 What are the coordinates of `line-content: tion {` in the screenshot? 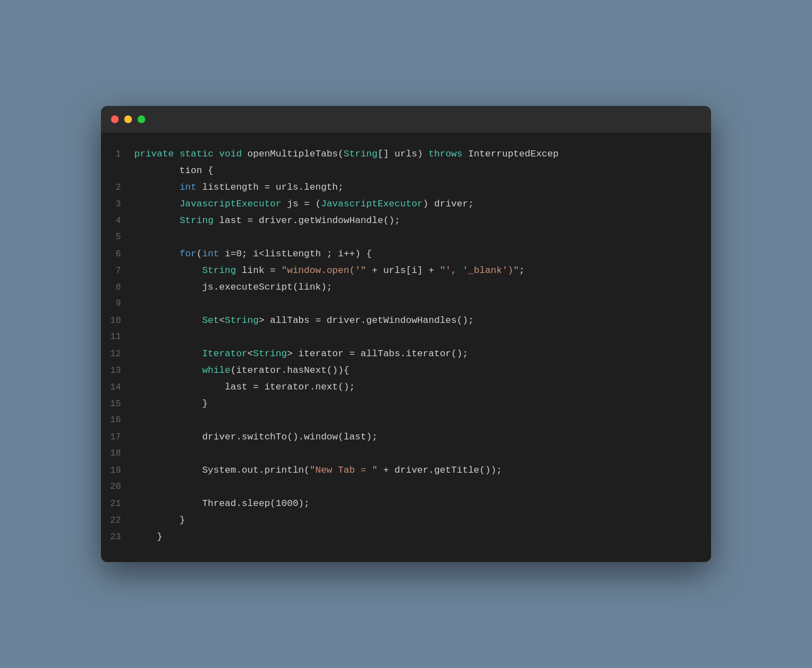 It's located at (174, 171).